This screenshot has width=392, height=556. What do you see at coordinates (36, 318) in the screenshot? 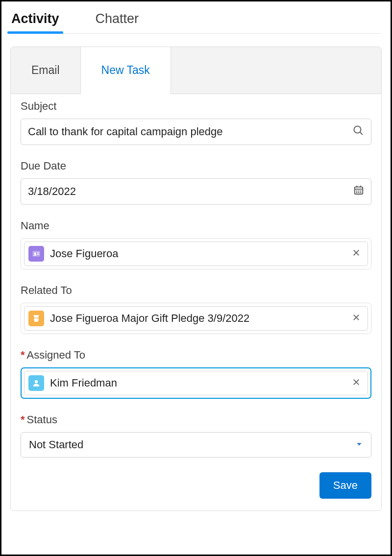
I see `opportunity-icon` at bounding box center [36, 318].